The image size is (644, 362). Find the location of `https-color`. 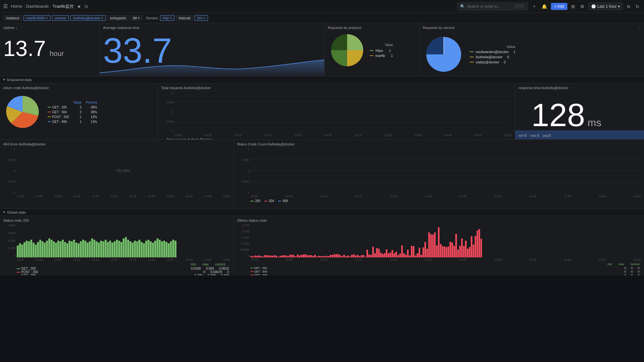

https-color is located at coordinates (372, 51).